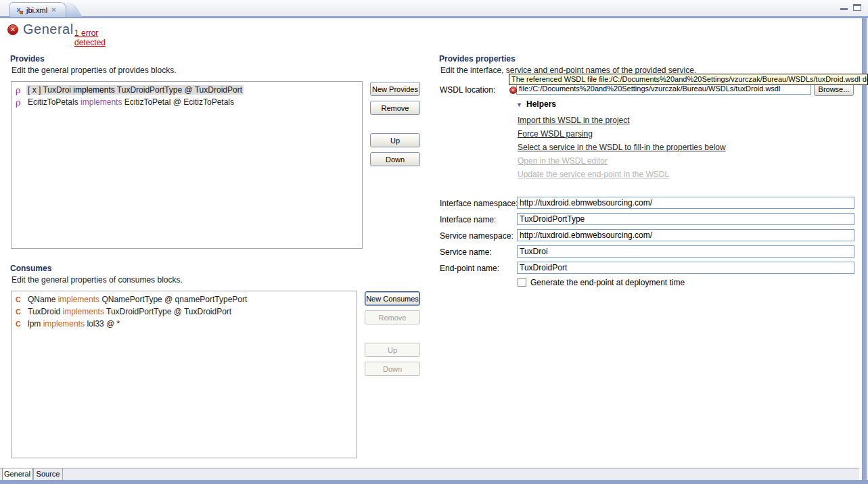 The image size is (868, 484). Describe the element at coordinates (42, 299) in the screenshot. I see `consumes-item-name: QName` at that location.